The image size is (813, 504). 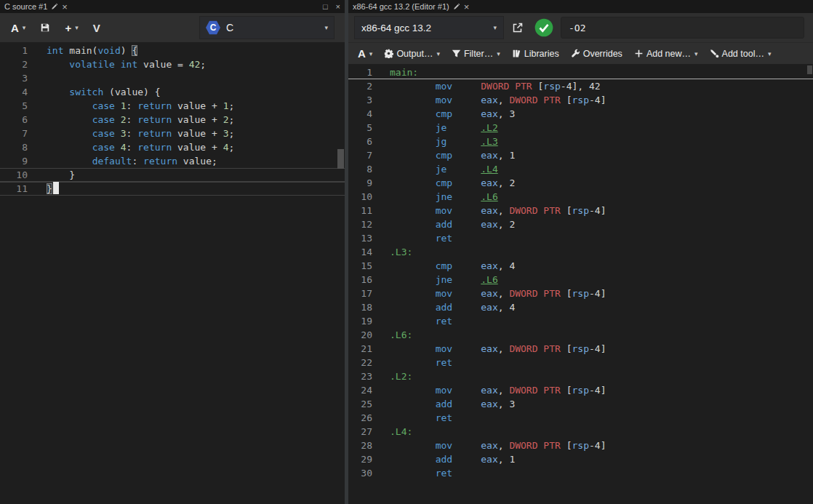 What do you see at coordinates (580, 404) in the screenshot?
I see `asm-code-line: 25 add eax, 3` at bounding box center [580, 404].